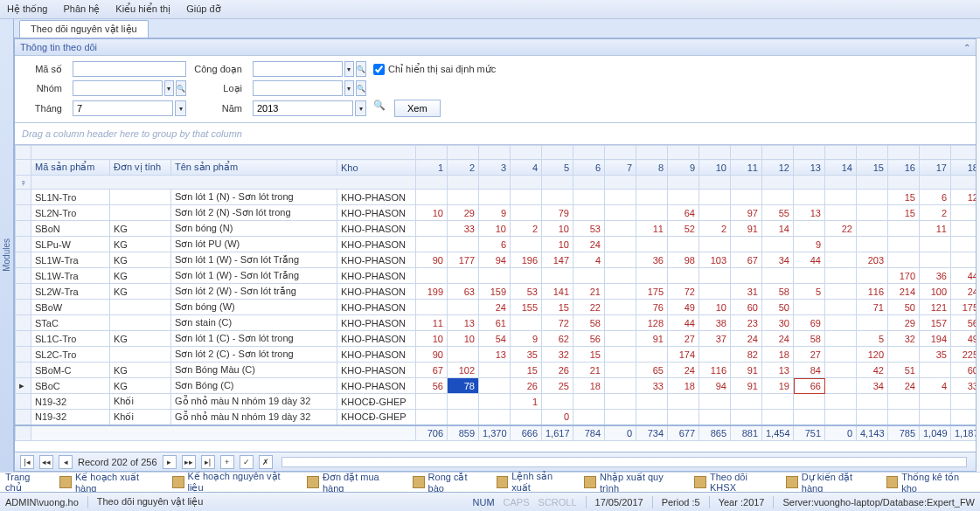 The width and height of the screenshot is (980, 511). What do you see at coordinates (963, 355) in the screenshot?
I see `cell-day: 225` at bounding box center [963, 355].